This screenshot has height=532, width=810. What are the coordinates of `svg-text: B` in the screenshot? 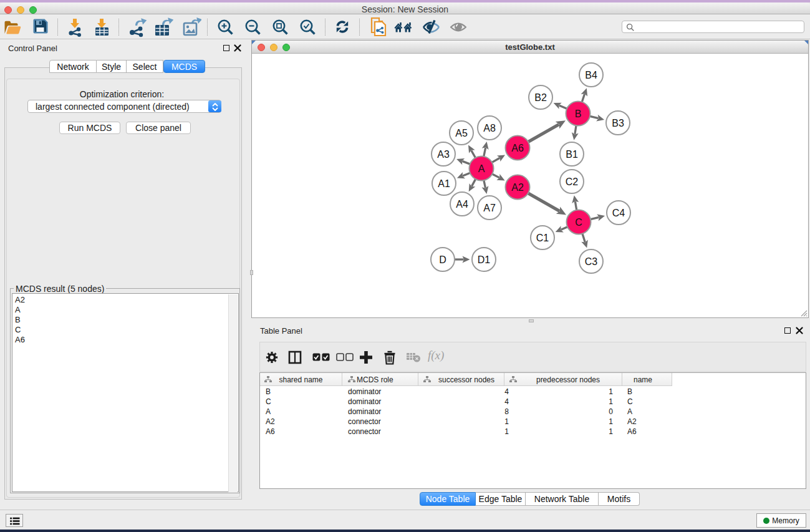 It's located at (579, 114).